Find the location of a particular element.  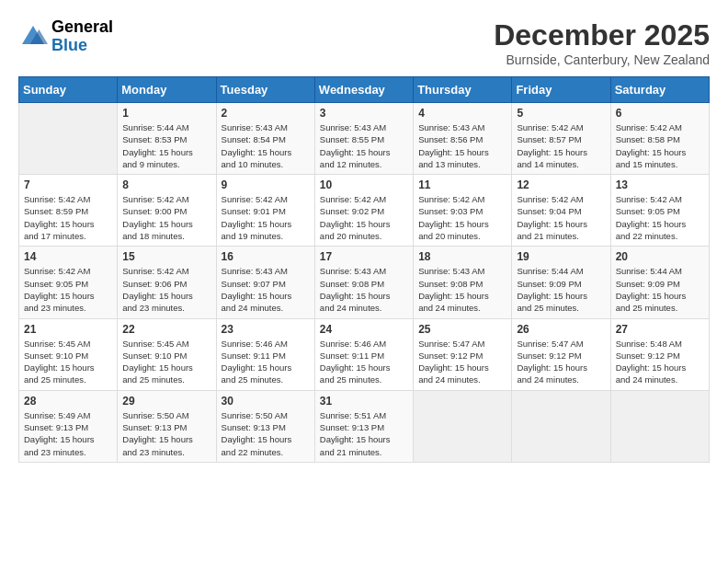

day-number: 14 is located at coordinates (68, 257).